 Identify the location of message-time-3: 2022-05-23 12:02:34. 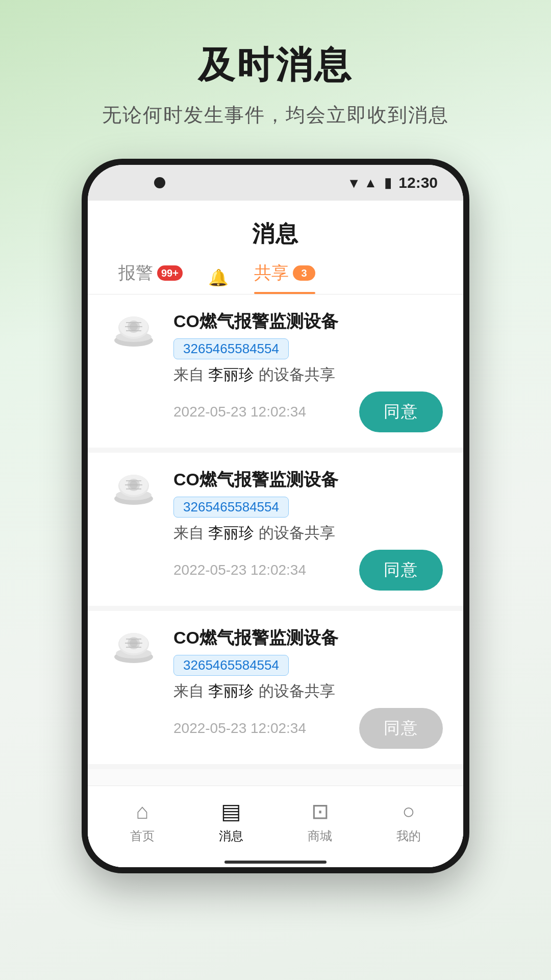
(240, 728).